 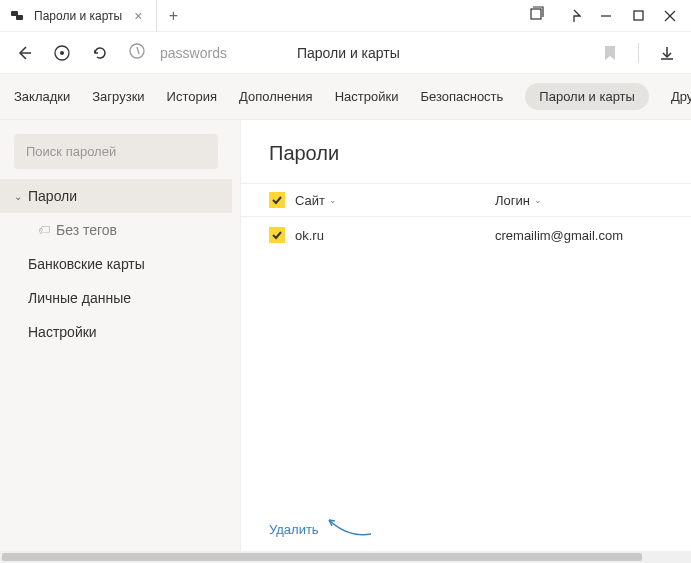 What do you see at coordinates (610, 53) in the screenshot?
I see `bookmark-icon` at bounding box center [610, 53].